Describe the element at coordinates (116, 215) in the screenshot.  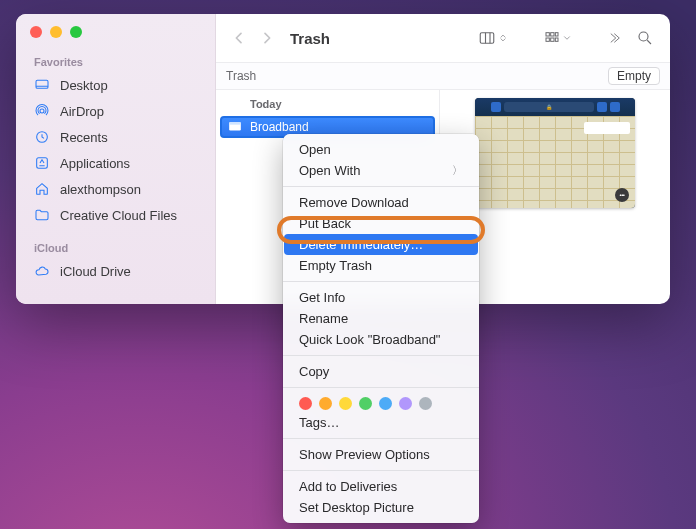
I see `sidebar-item-creative-cloud-files: Creative Cloud Files` at that location.